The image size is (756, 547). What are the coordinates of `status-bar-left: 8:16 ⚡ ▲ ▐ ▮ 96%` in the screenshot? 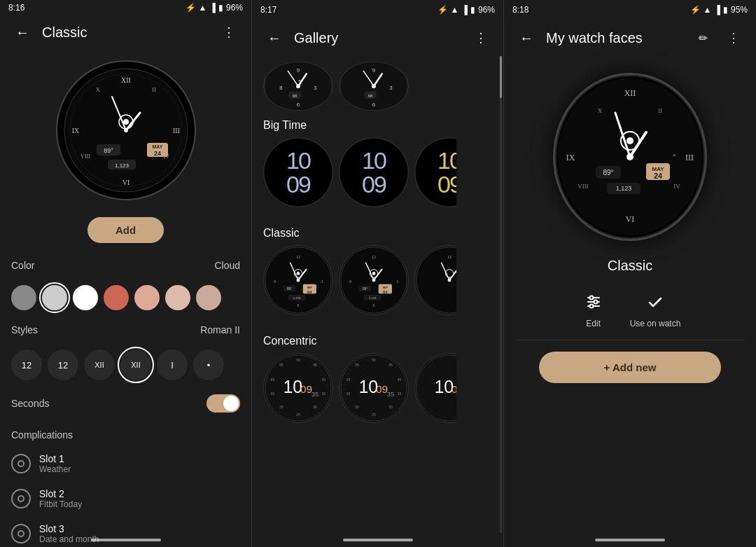 It's located at (126, 8).